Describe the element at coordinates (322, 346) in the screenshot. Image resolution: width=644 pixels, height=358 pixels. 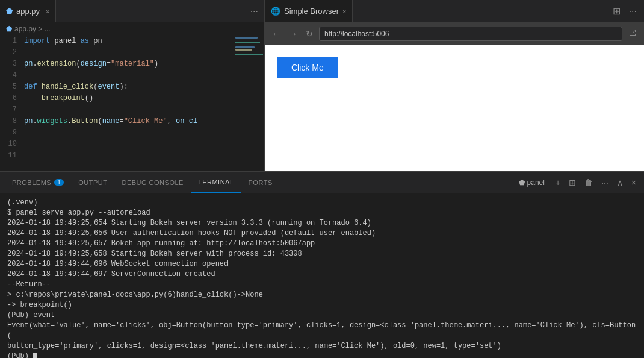
I see `terminal-line-12: button_type='primary', clicks=1, design=…` at that location.